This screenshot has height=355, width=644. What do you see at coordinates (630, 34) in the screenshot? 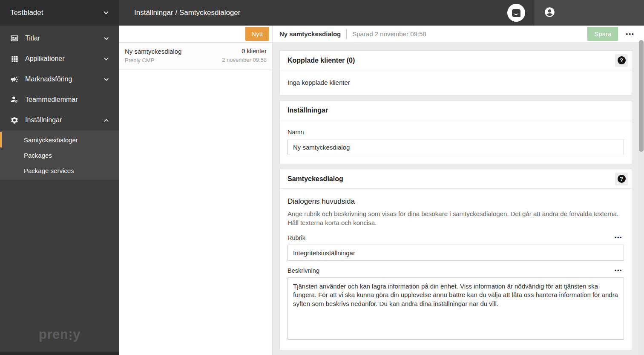
I see `more-options-button: •••` at bounding box center [630, 34].